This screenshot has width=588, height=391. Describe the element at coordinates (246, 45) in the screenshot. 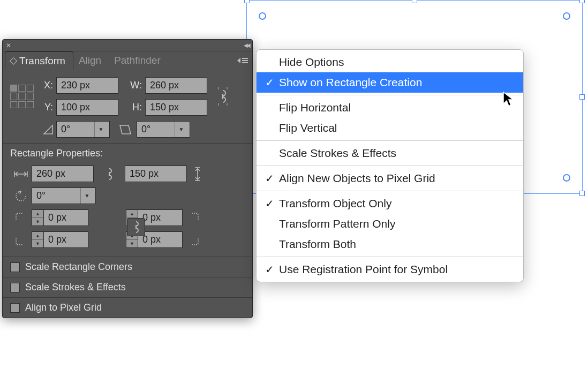

I see `collapse-icon: ◀◀` at that location.